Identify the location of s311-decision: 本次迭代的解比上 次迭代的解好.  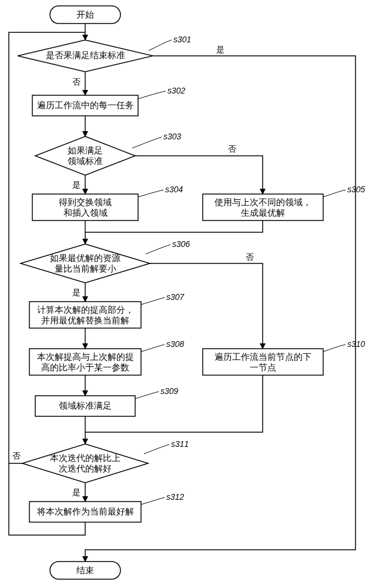
(85, 463).